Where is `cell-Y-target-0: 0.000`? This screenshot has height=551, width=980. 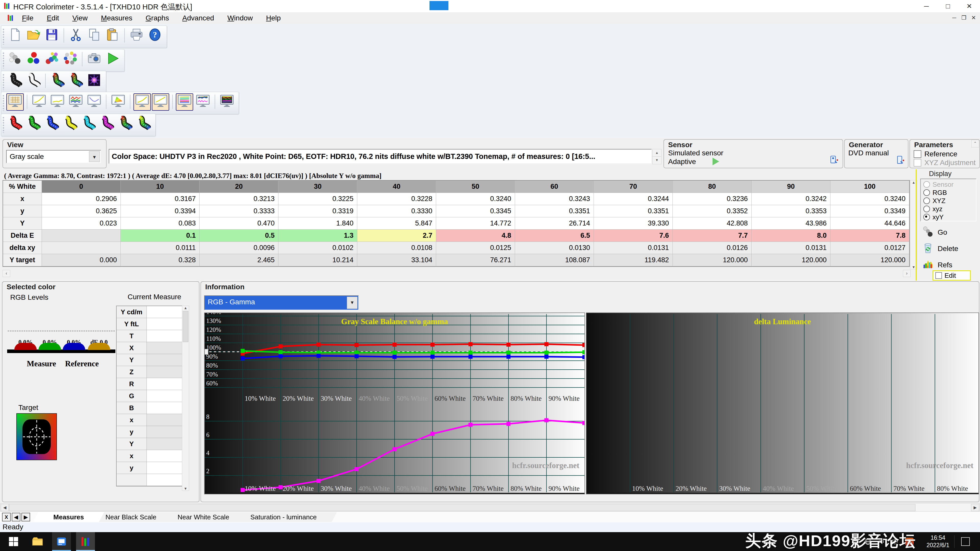
cell-Y-target-0: 0.000 is located at coordinates (81, 260).